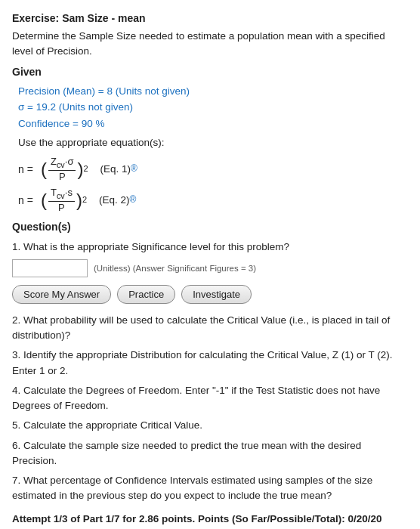 Image resolution: width=420 pixels, height=529 pixels. Describe the element at coordinates (85, 200) in the screenshot. I see `eq2-exponent: 2` at that location.